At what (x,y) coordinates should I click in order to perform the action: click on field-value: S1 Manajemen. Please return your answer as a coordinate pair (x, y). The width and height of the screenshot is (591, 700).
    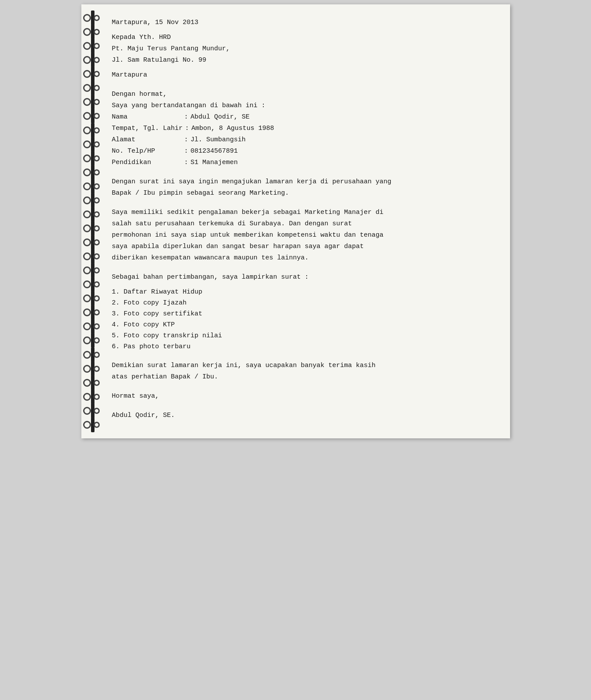
    Looking at the image, I should click on (344, 163).